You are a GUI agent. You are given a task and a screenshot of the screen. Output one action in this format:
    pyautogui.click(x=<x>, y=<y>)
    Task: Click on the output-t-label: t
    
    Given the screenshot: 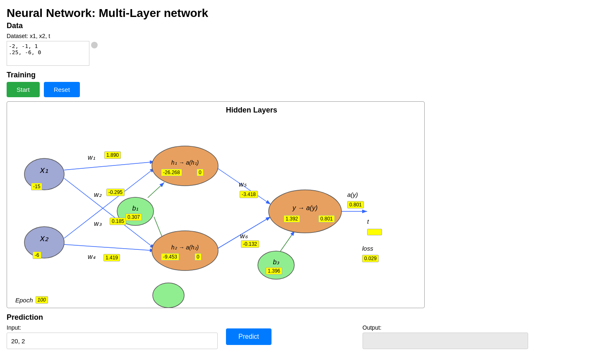 What is the action you would take?
    pyautogui.click(x=368, y=222)
    